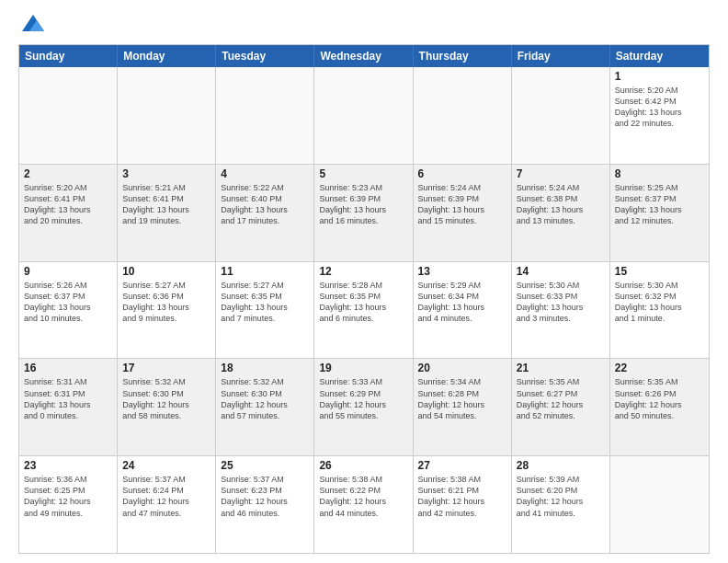 Image resolution: width=728 pixels, height=563 pixels. What do you see at coordinates (363, 497) in the screenshot?
I see `day-info: Sunrise: 5:38 AM Sunset: 6:22 PM Dayligh…` at bounding box center [363, 497].